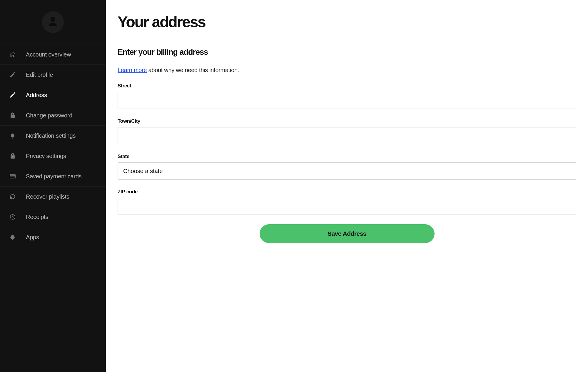  Describe the element at coordinates (347, 70) in the screenshot. I see `info-line: Learn more about why we need this inform…` at that location.